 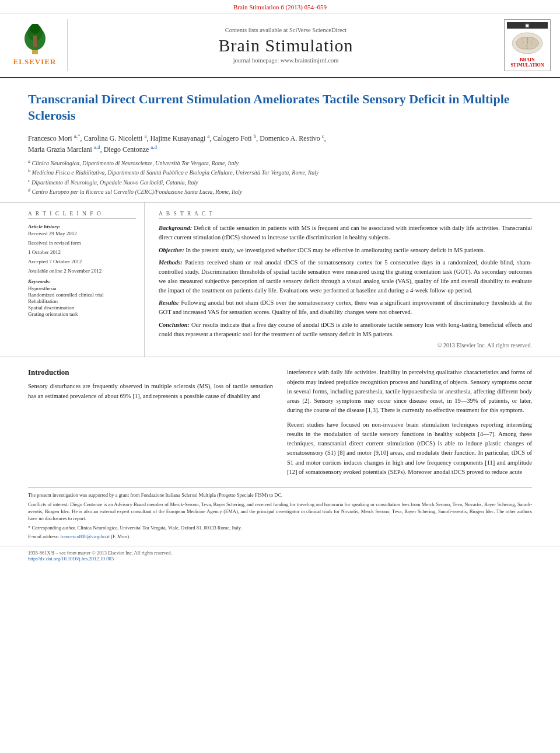 What do you see at coordinates (345, 215) in the screenshot?
I see `abstract-header: A B S T R A C T` at bounding box center [345, 215].